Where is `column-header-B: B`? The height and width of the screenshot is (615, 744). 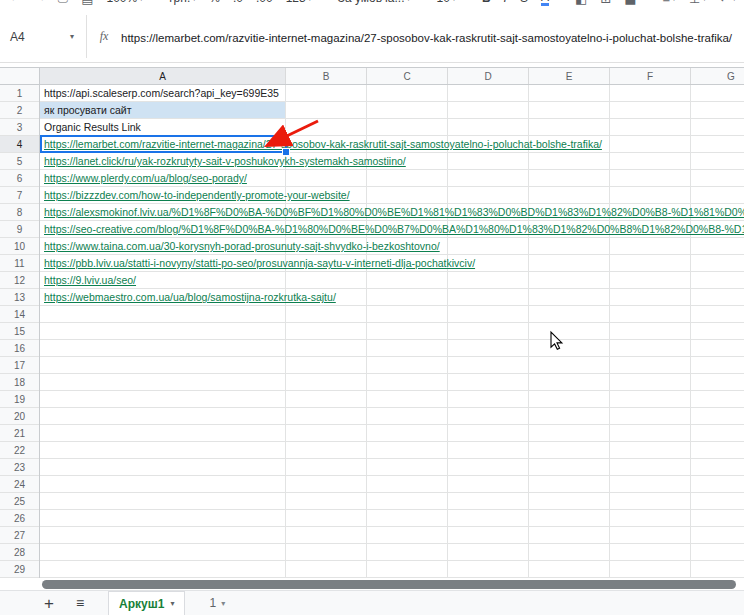
column-header-B: B is located at coordinates (326, 76).